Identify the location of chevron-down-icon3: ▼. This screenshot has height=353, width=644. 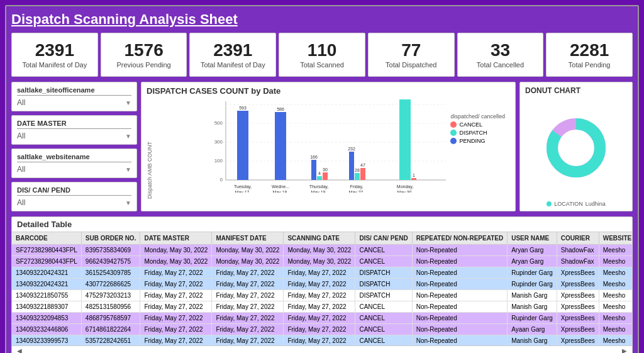
(128, 170).